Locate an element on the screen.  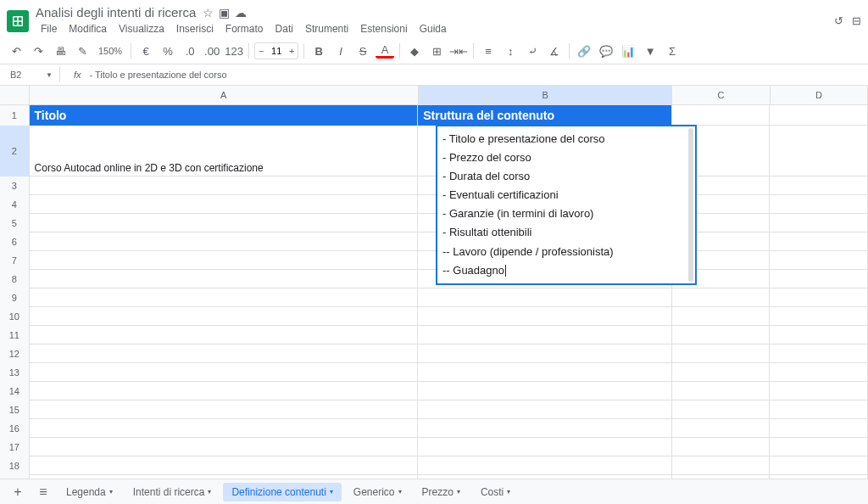
font-size-increase: + is located at coordinates (292, 51).